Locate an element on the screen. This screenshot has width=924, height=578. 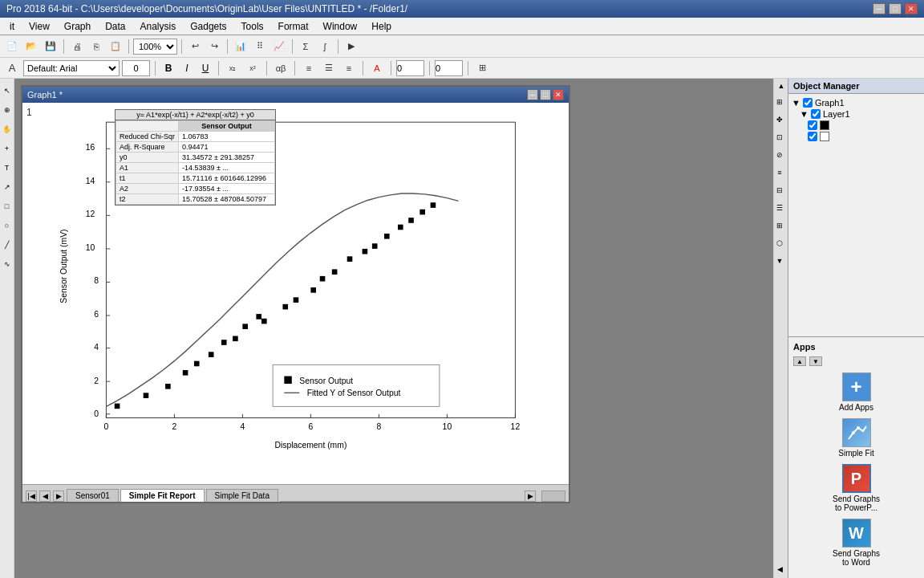
svg-text: Fitted Y of Sensor Output is located at coordinates (355, 393).